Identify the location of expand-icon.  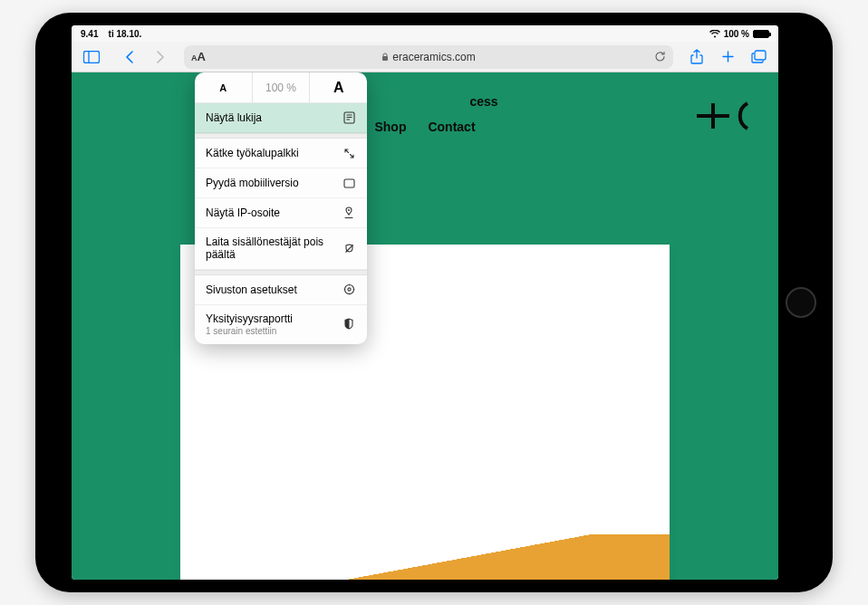
(349, 153).